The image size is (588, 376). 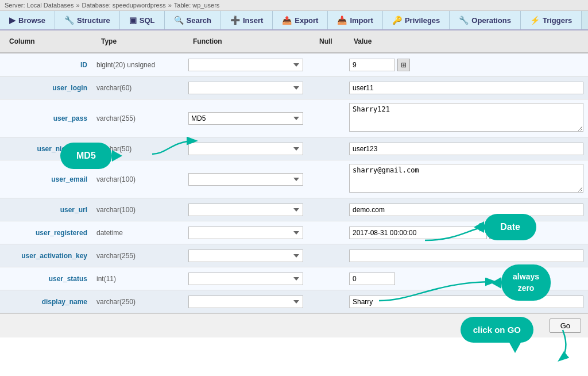 What do you see at coordinates (287, 20) in the screenshot?
I see `export-icon: 📤` at bounding box center [287, 20].